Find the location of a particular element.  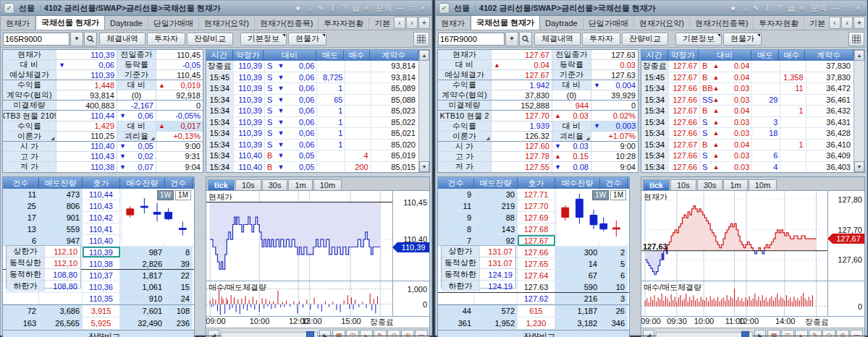

time-sales-row: 15:34110,39S▼0,06185,089 is located at coordinates (313, 89).